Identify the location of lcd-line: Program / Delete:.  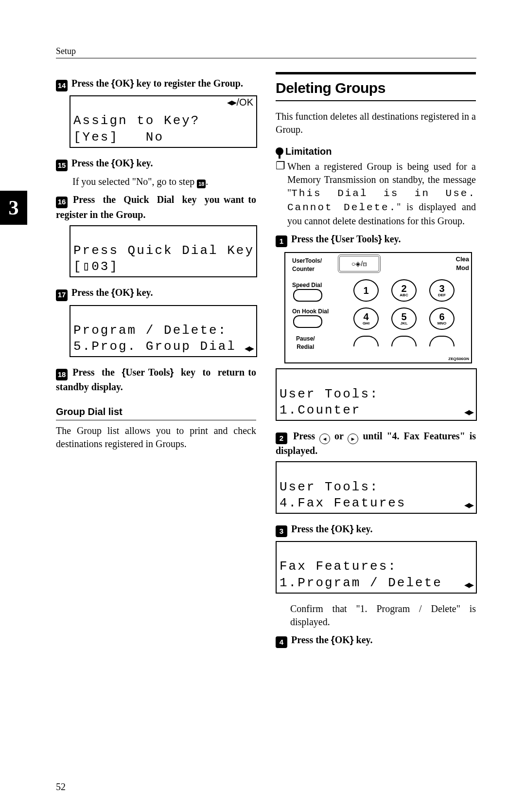
(150, 330).